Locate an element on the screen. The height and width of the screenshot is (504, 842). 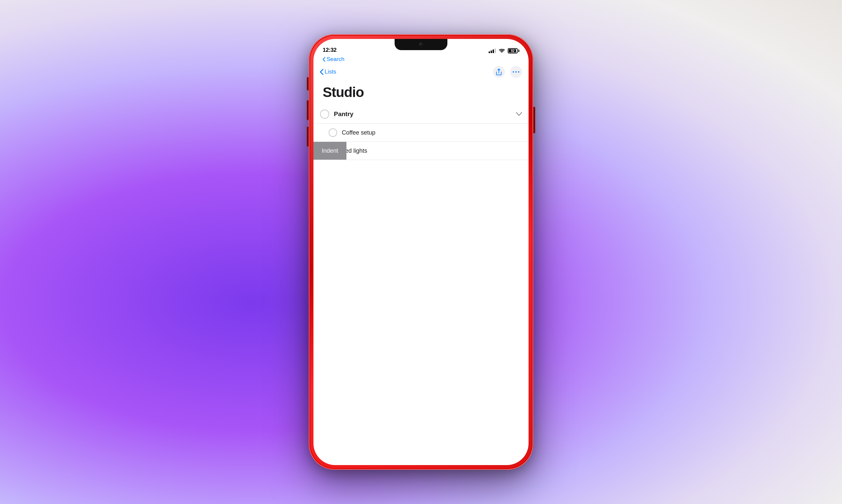
more-button is located at coordinates (516, 72).